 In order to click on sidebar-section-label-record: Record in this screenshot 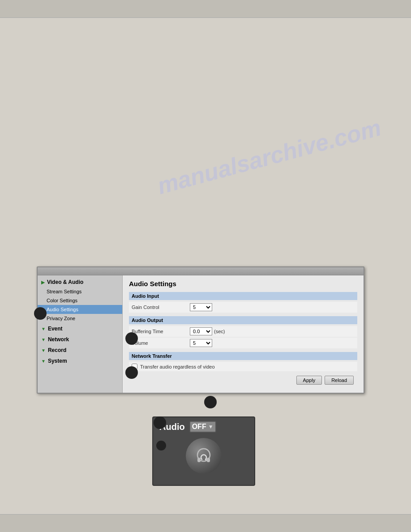, I will do `click(57, 350)`.